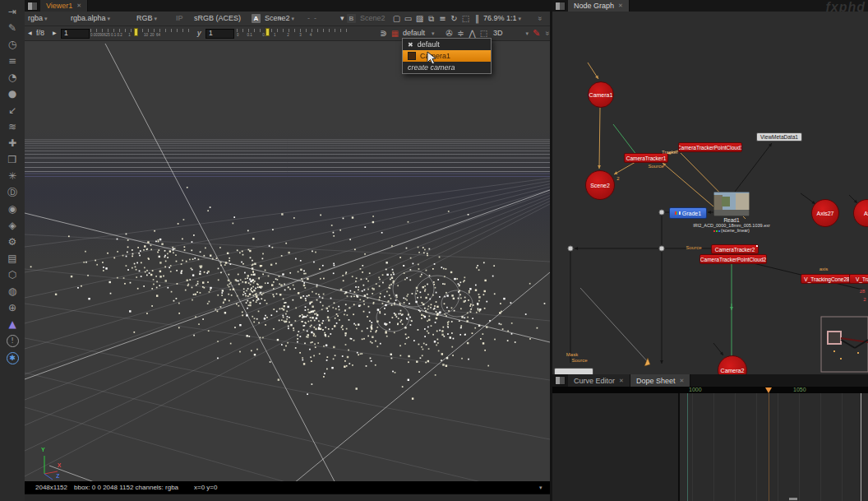 The image size is (868, 501). Describe the element at coordinates (616, 448) in the screenshot. I see `dope-sheet-hierarchy` at that location.